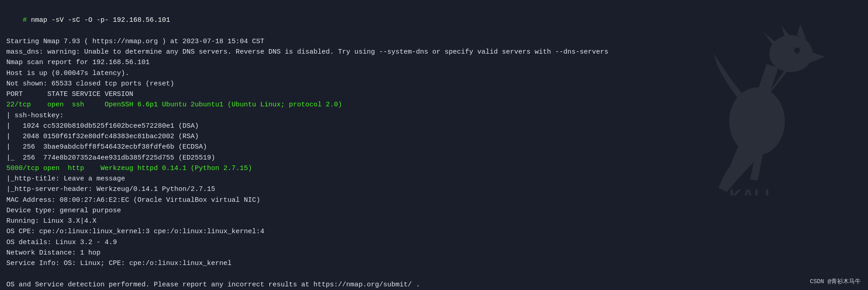  What do you see at coordinates (27, 20) in the screenshot?
I see `prompt-symbol: #` at bounding box center [27, 20].